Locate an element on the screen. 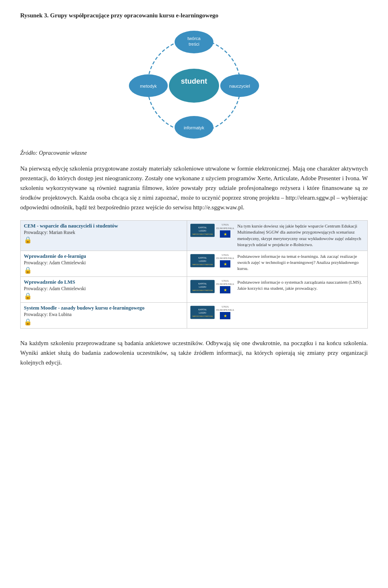 This screenshot has height=588, width=388. course-icon-3: 🔒 is located at coordinates (28, 296).